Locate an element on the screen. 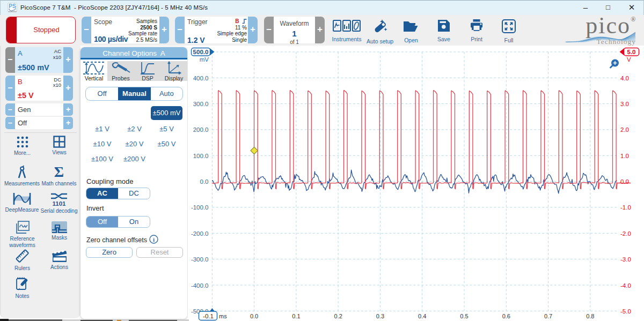 Image resolution: width=644 pixels, height=321 pixels. svg-text: 400.0 is located at coordinates (201, 78).